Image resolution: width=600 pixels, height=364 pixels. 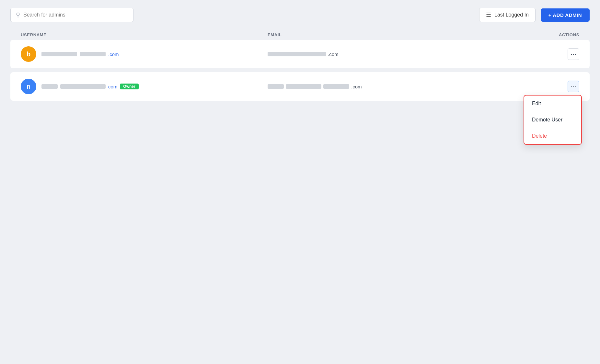 I want to click on search-container: ⚲, so click(x=72, y=15).